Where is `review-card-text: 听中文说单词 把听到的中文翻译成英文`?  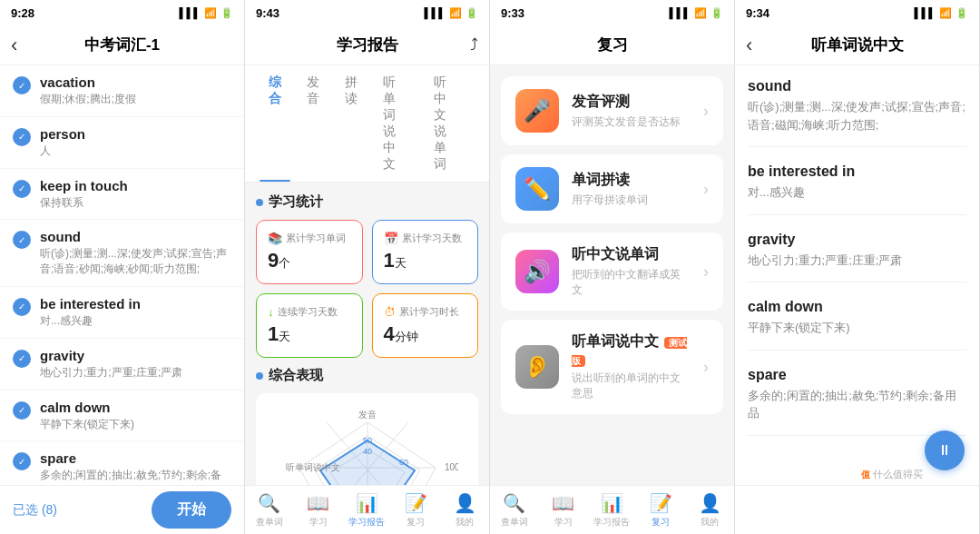 review-card-text: 听中文说单词 把听到的中文翻译成英文 is located at coordinates (632, 272).